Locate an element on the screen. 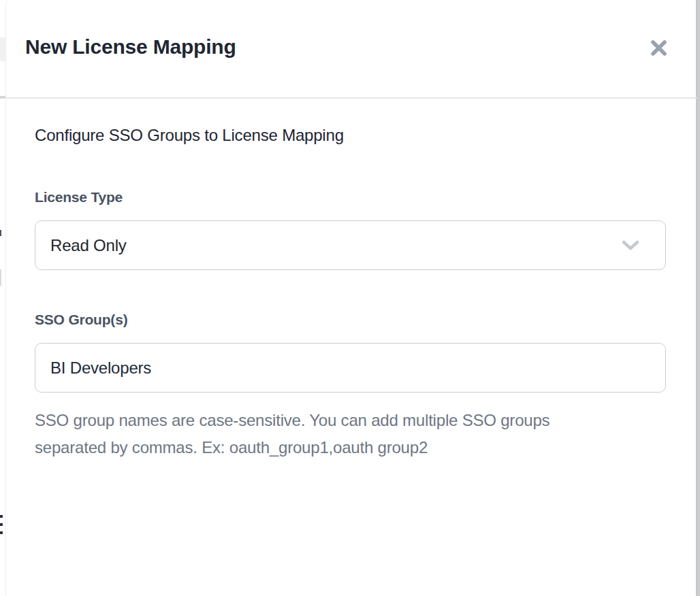 This screenshot has width=700, height=596. license-type-selected-value: Read Only is located at coordinates (89, 246).